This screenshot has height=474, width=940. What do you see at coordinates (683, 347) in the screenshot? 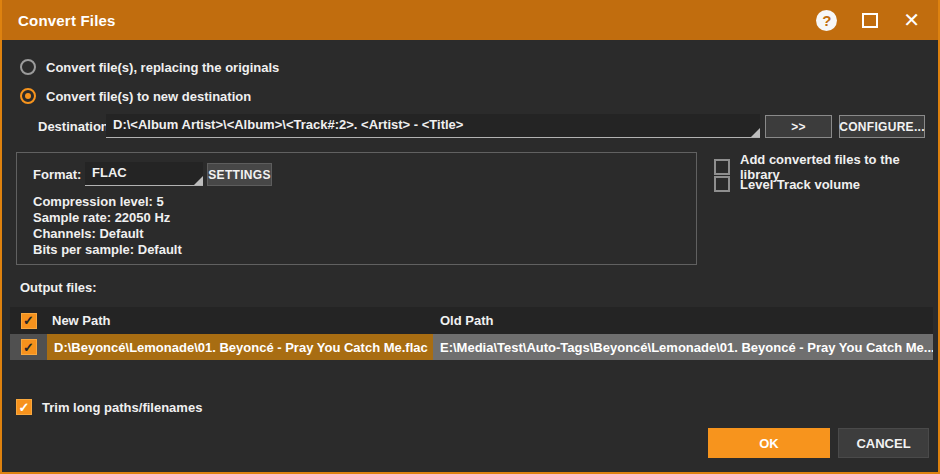
I see `row-old-path-cell: E:\Media\Test\Auto-Tags\Beyoncé\Lemonade…` at bounding box center [683, 347].